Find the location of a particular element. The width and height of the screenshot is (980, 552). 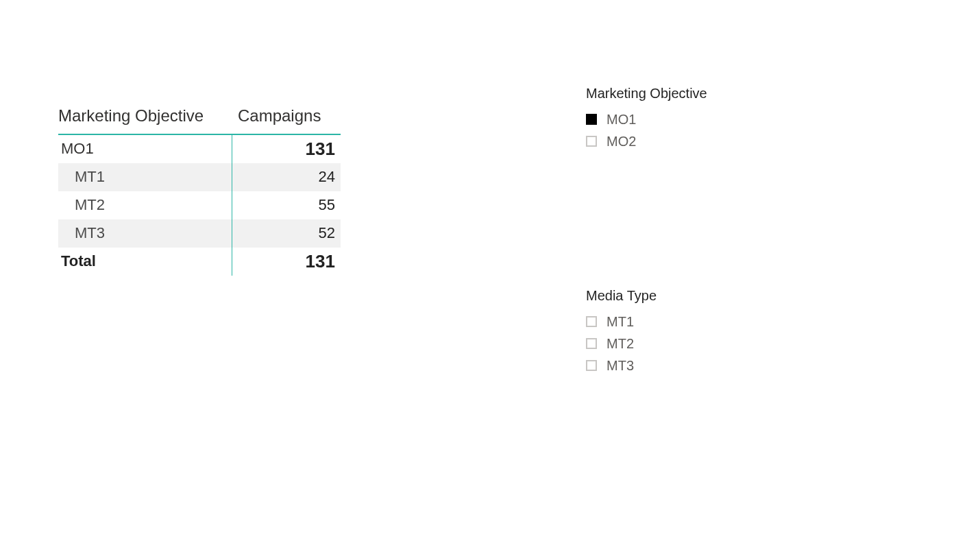

matrix-cell-label: MO1 is located at coordinates (145, 149).